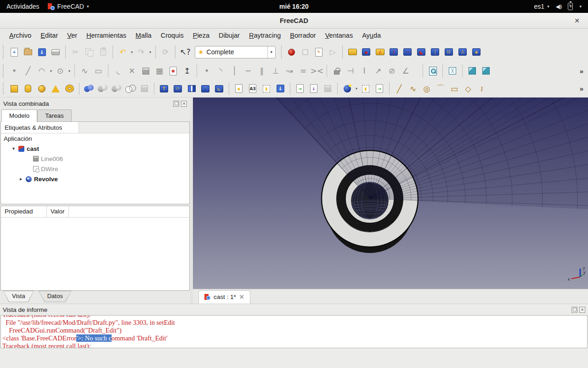 This screenshot has width=588, height=368. What do you see at coordinates (294, 332) in the screenshot?
I see `report-console: Traceback (most recent call last): File …` at bounding box center [294, 332].